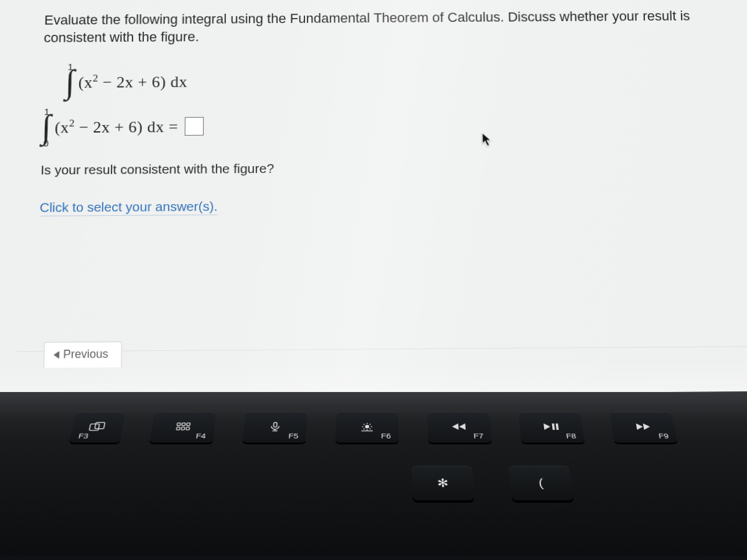 The height and width of the screenshot is (560, 747). What do you see at coordinates (83, 355) in the screenshot?
I see `previous-button: Previous` at bounding box center [83, 355].